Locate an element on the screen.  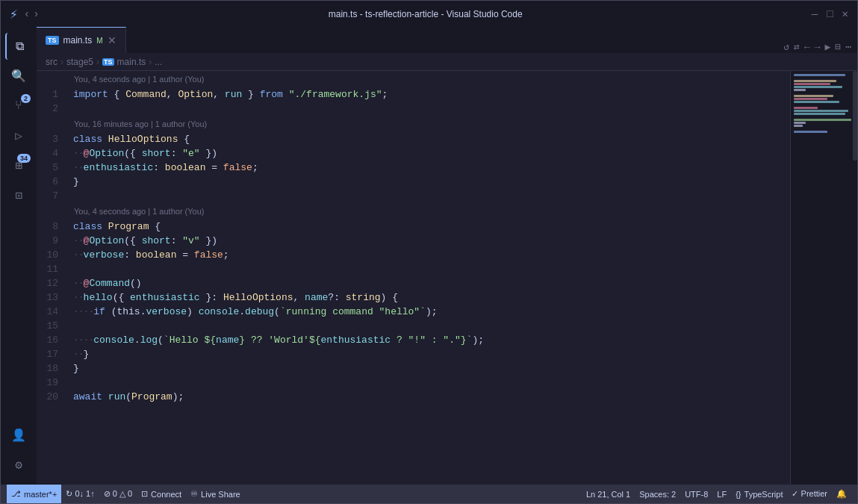
sync-label: ↻ 0↓ 1↑ is located at coordinates (80, 494).